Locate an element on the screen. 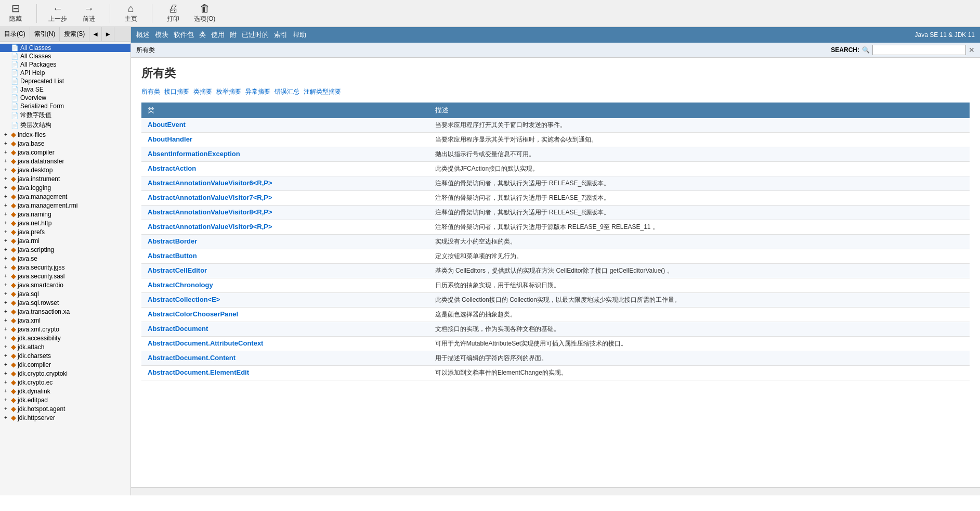 The width and height of the screenshot is (980, 511). nav-deprecated: 已过时的 is located at coordinates (255, 35).